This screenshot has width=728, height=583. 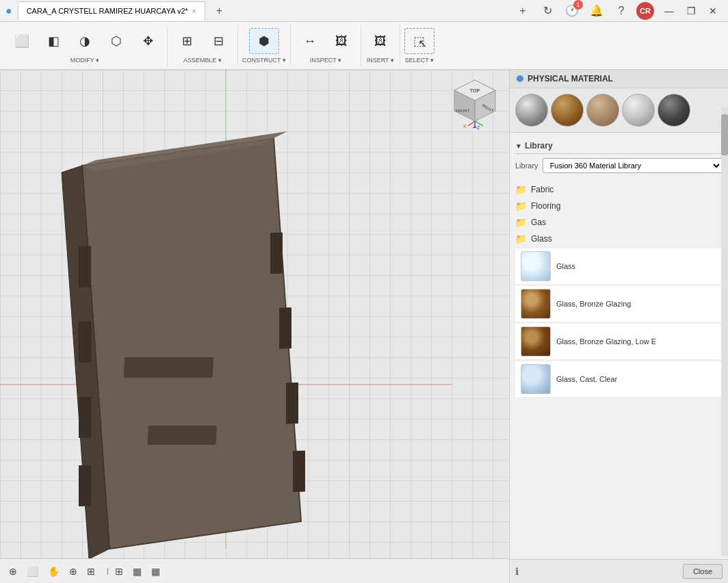 I want to click on tool-extrude: ◧, so click(x=53, y=41).